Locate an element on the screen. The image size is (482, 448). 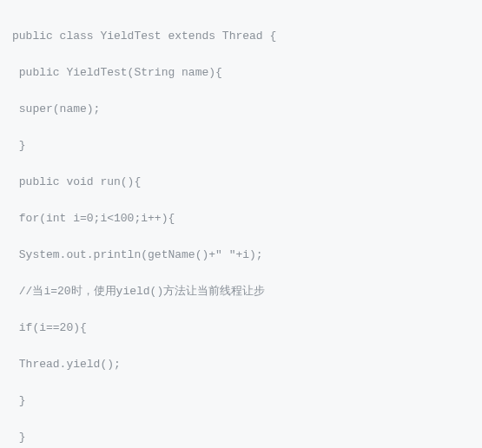
code-line: //当i=20时，使用yield()方法让当前线程让步 is located at coordinates (241, 292).